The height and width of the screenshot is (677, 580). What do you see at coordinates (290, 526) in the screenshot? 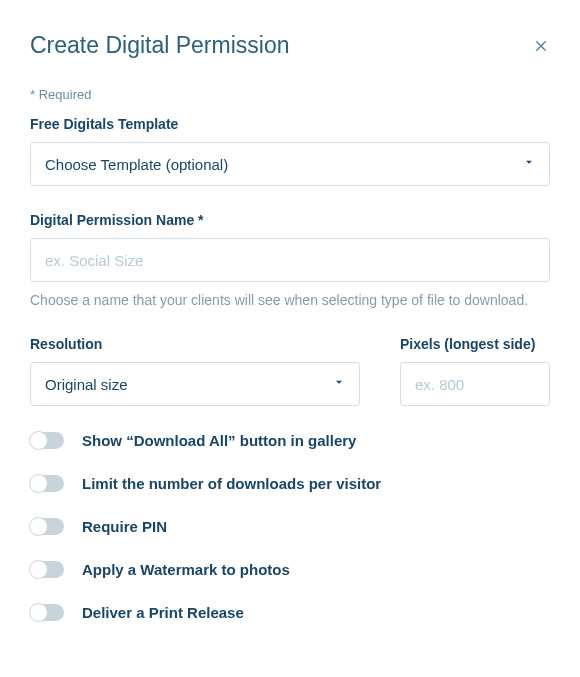
I see `toggle-require-pin-row: Require PIN` at bounding box center [290, 526].